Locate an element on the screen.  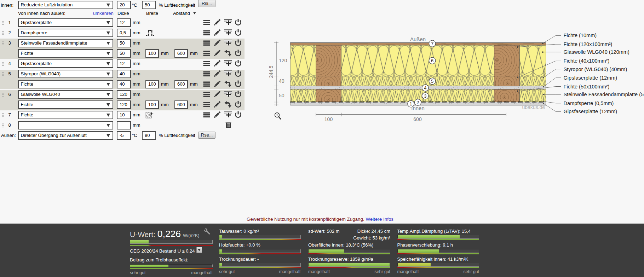
svg-text: Fichte (10mm) is located at coordinates (580, 35).